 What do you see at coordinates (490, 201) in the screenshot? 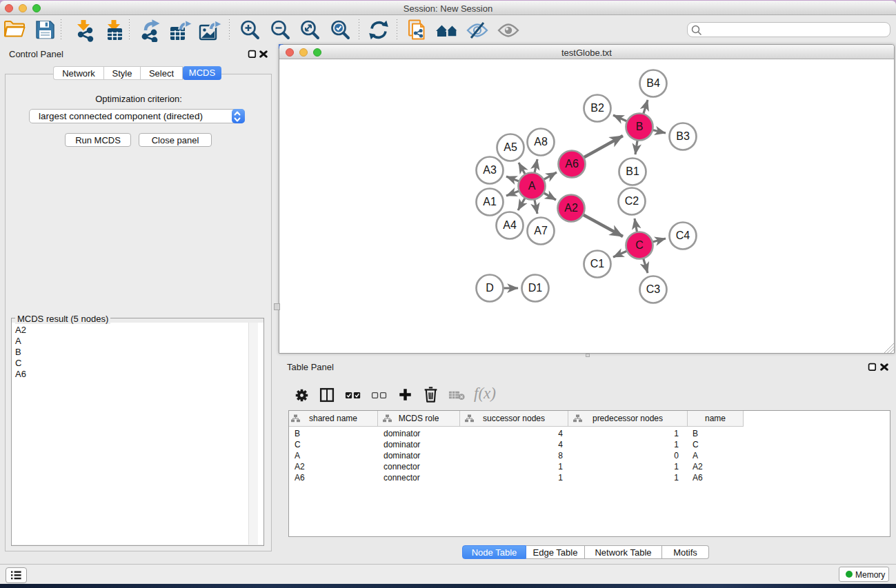
I see `svg-text: A1` at bounding box center [490, 201].